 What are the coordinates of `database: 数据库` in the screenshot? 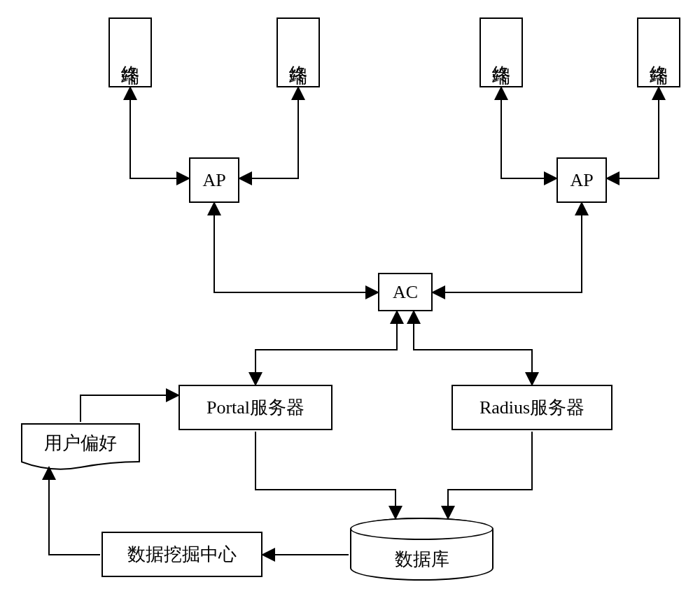 It's located at (421, 549).